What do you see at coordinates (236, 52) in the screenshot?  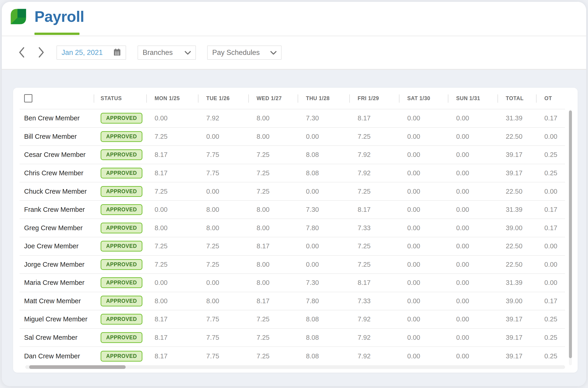 I see `pay-schedules-dropdown-label: Pay Schedules` at bounding box center [236, 52].